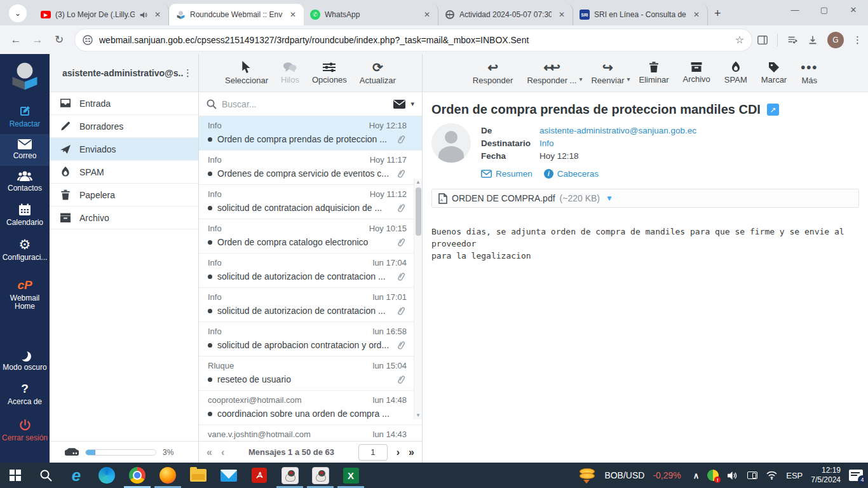  I want to click on antivirus-icon, so click(713, 475).